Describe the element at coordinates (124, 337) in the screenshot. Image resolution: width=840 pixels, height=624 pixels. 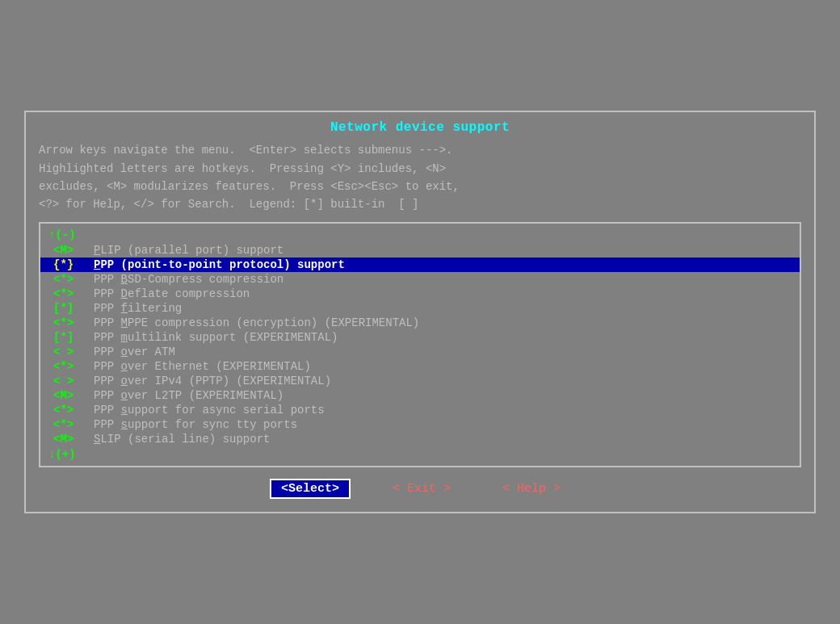
I see `hotkey-letter: m` at that location.